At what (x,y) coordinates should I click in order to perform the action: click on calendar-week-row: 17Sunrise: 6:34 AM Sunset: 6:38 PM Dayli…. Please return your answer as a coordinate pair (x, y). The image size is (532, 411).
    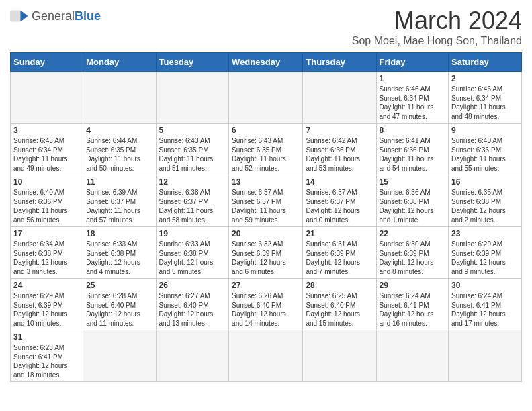
    Looking at the image, I should click on (266, 253).